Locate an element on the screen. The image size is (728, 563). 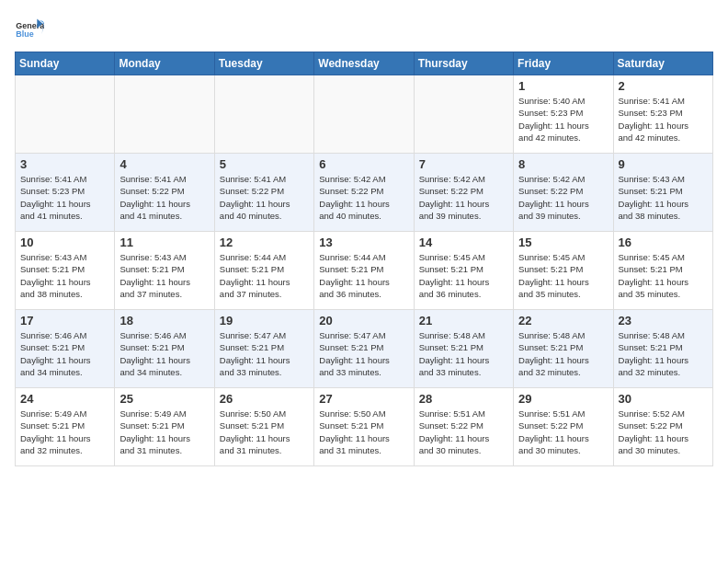
calendar-cell: 20Sunrise: 5:47 AM Sunset: 5:21 PM Dayli… is located at coordinates (364, 350).